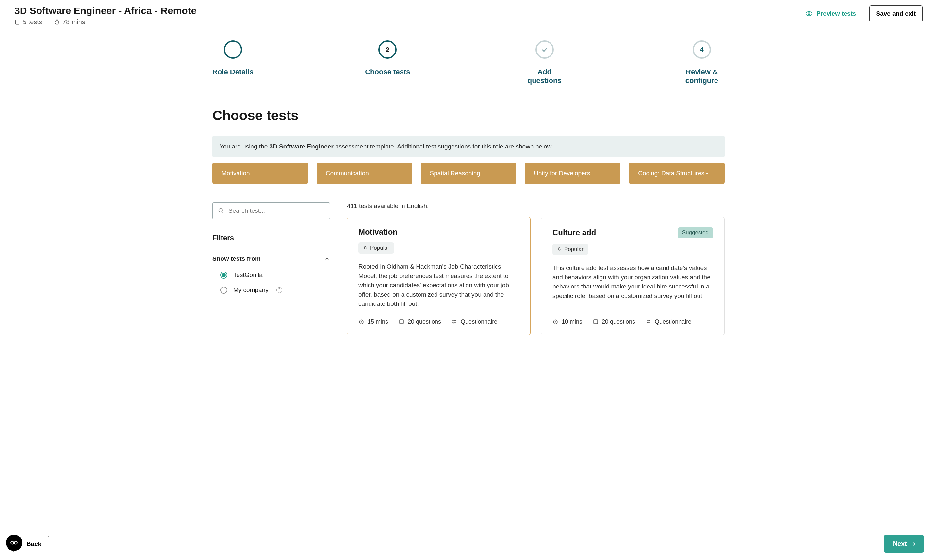  I want to click on filter-options: TestGorilla My company ?, so click(271, 288).